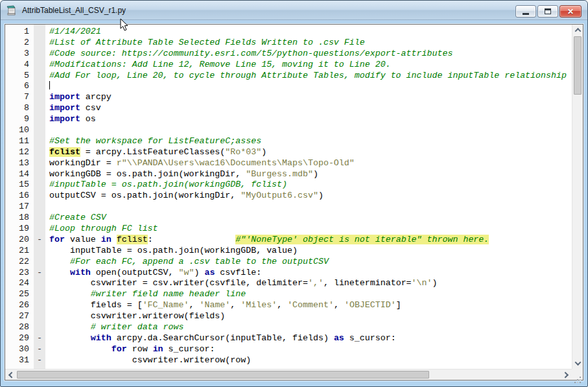 Image resolution: width=588 pixels, height=387 pixels. What do you see at coordinates (223, 306) in the screenshot?
I see `code-text: fields = ['FC_Name', 'Name', 'Miles', 'C…` at bounding box center [223, 306].